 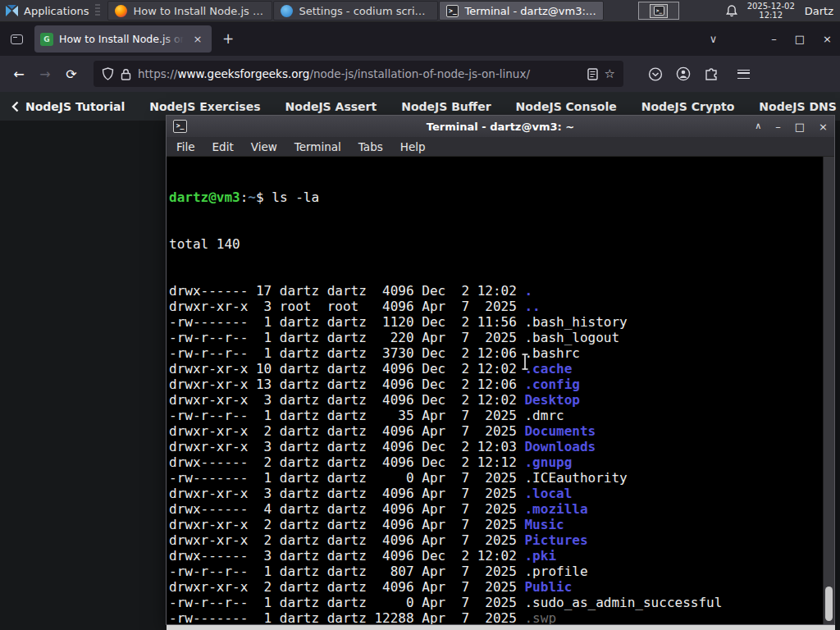 I want to click on pocket-icon, so click(x=655, y=74).